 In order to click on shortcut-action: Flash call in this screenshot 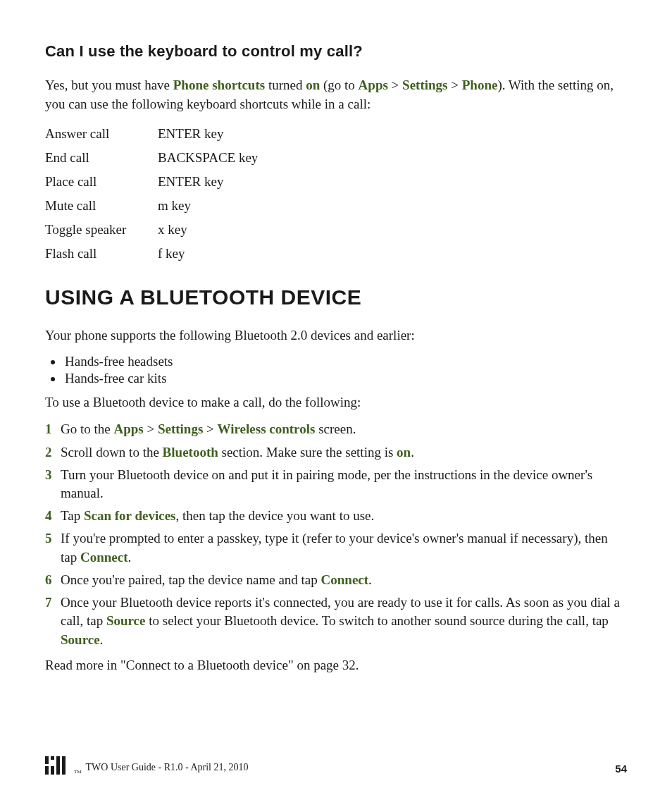, I will do `click(101, 254)`.